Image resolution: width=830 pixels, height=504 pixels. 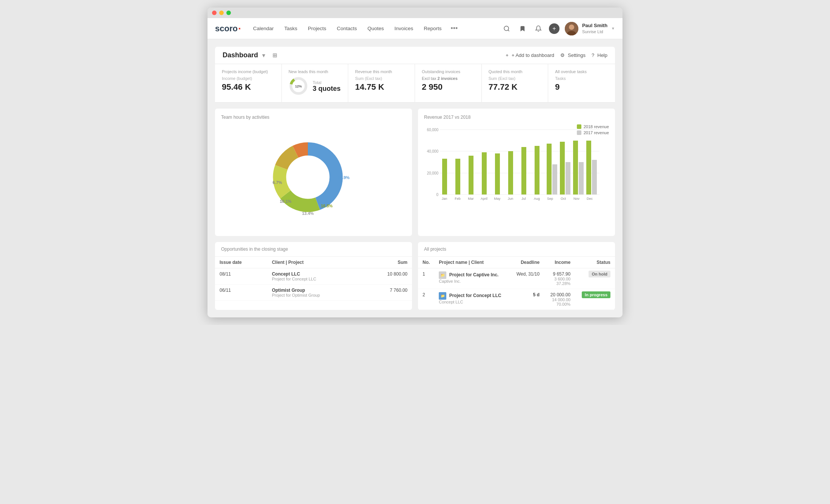 What do you see at coordinates (275, 55) in the screenshot?
I see `filter-icon: ⊞` at bounding box center [275, 55].